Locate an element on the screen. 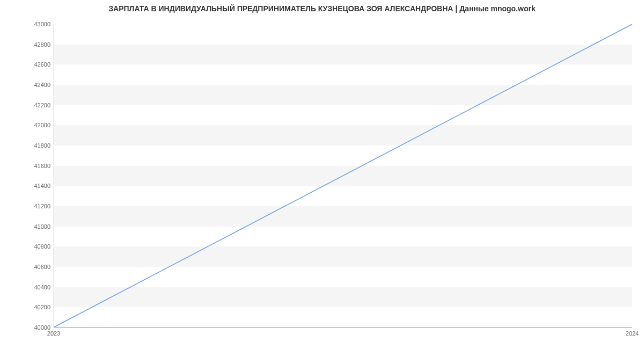  y-tick-label: 42000 is located at coordinates (26, 125).